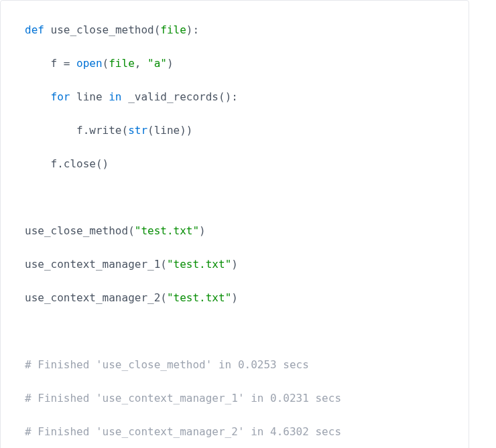 Image resolution: width=496 pixels, height=448 pixels. I want to click on code-token: open, so click(90, 63).